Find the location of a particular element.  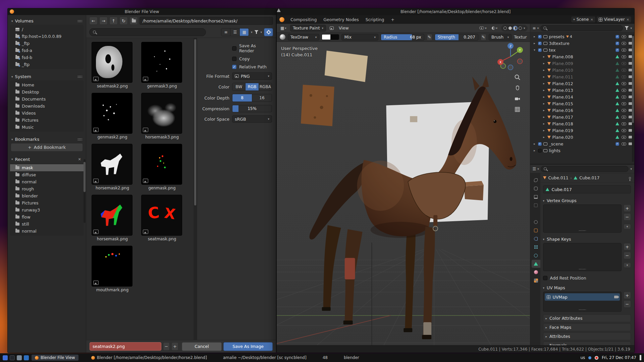

launcher-icon is located at coordinates (5, 358).